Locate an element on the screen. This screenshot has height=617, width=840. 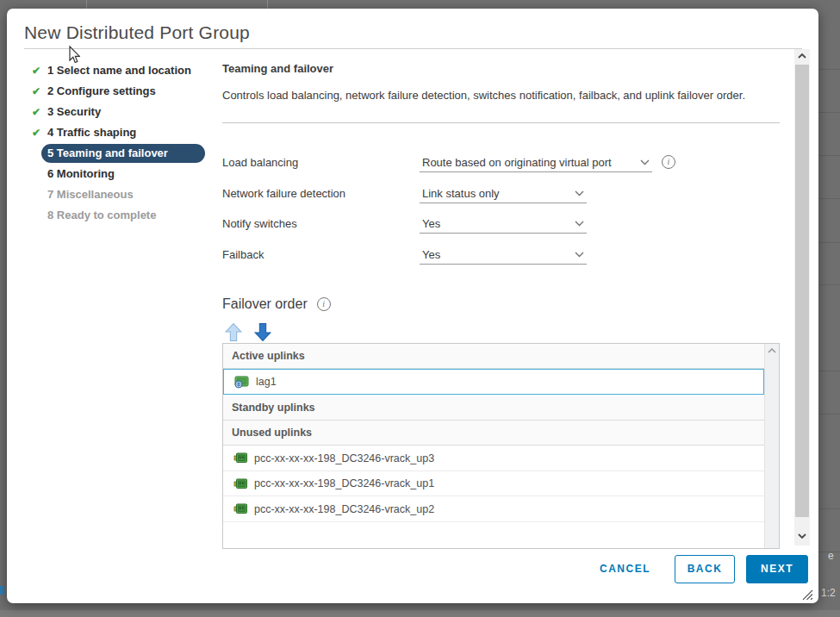
failover-order-title: Failover order is located at coordinates (265, 304).